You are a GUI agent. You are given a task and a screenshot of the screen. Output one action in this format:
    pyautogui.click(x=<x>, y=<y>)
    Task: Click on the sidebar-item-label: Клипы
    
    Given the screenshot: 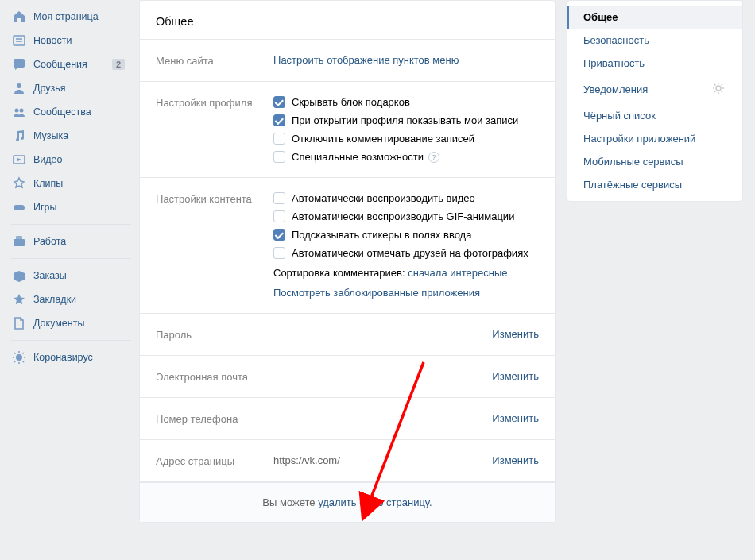 What is the action you would take?
    pyautogui.click(x=79, y=183)
    